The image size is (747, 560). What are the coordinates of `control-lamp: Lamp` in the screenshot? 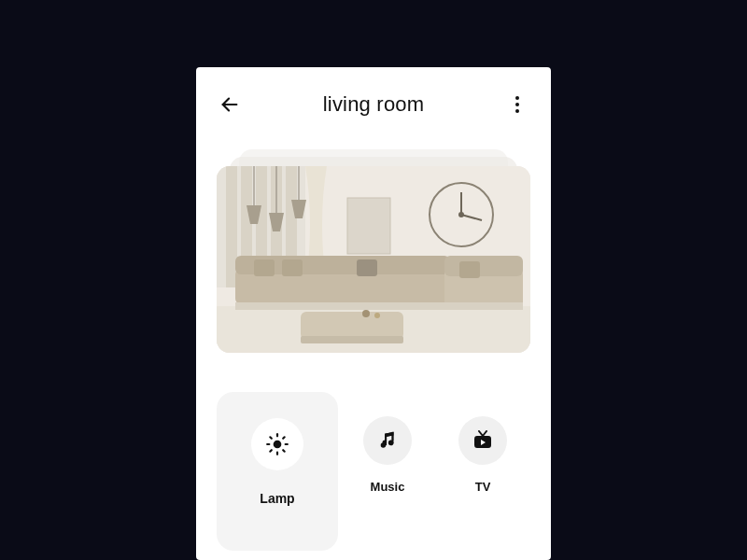 It's located at (277, 471).